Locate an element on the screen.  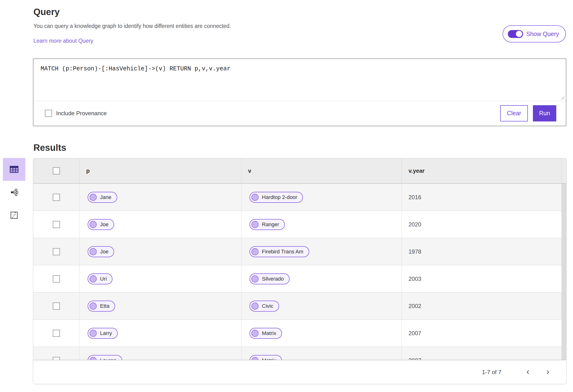
p-cell: Uri is located at coordinates (160, 279).